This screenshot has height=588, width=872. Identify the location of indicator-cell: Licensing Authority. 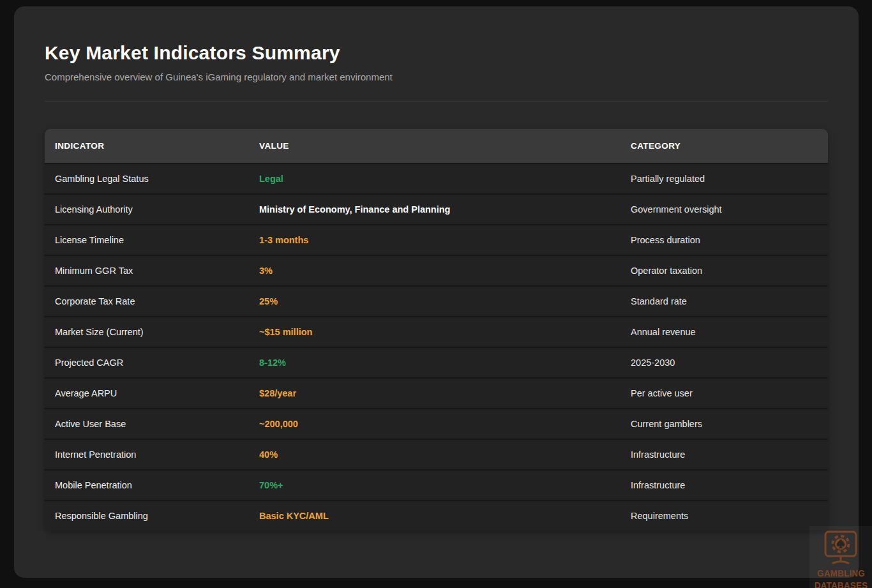
(147, 209).